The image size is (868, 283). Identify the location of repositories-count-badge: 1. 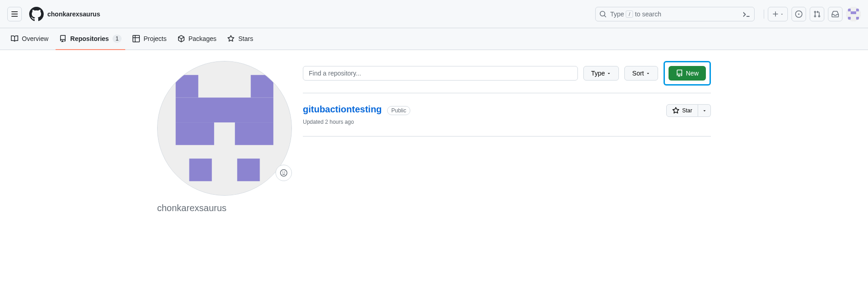
(117, 39).